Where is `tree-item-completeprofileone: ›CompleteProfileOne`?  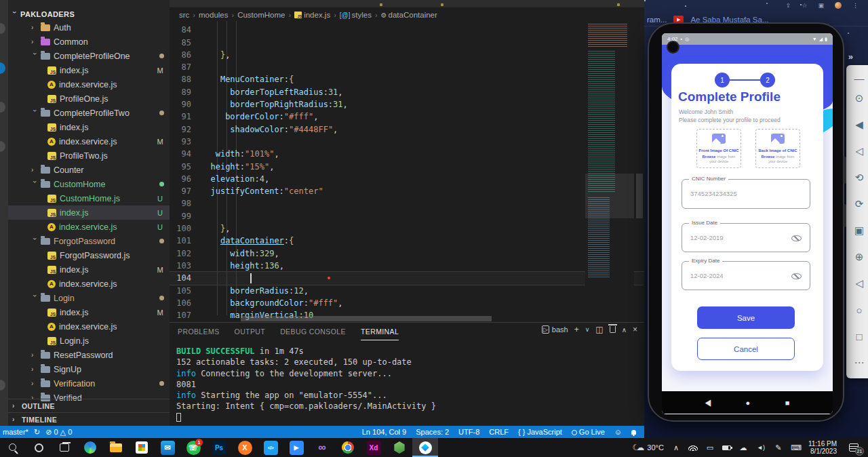
tree-item-completeprofileone: ›CompleteProfileOne is located at coordinates (89, 56).